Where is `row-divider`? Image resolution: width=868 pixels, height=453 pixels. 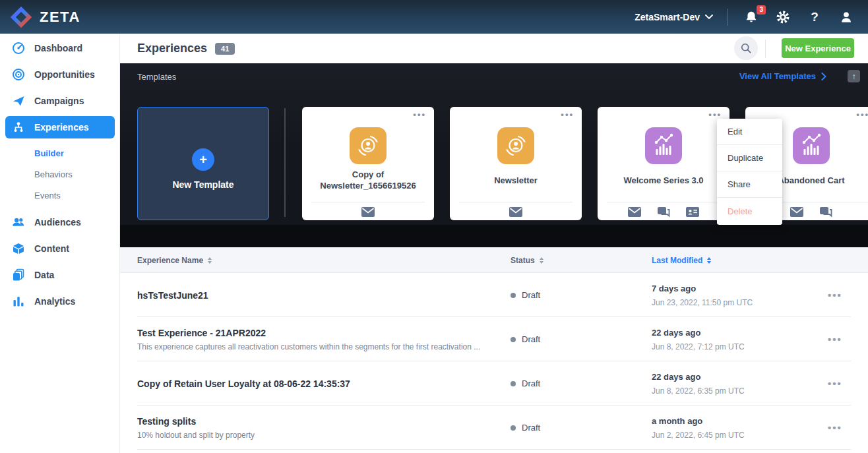
row-divider is located at coordinates (494, 450).